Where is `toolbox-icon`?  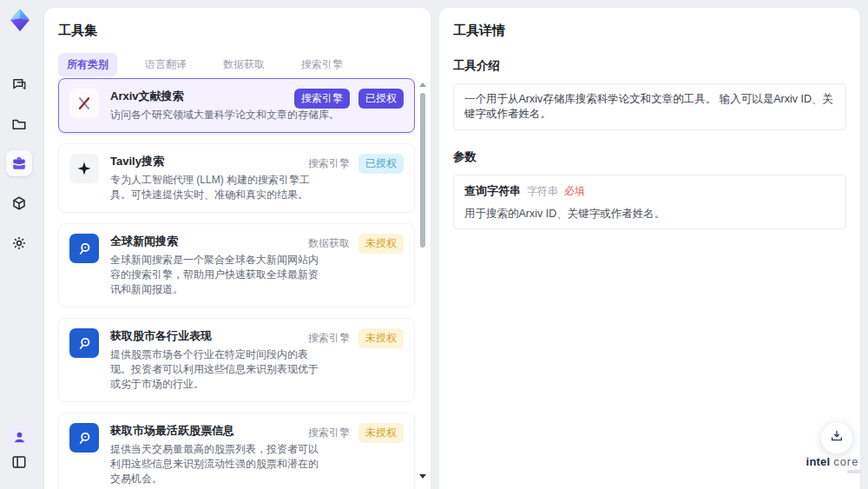
toolbox-icon is located at coordinates (19, 163).